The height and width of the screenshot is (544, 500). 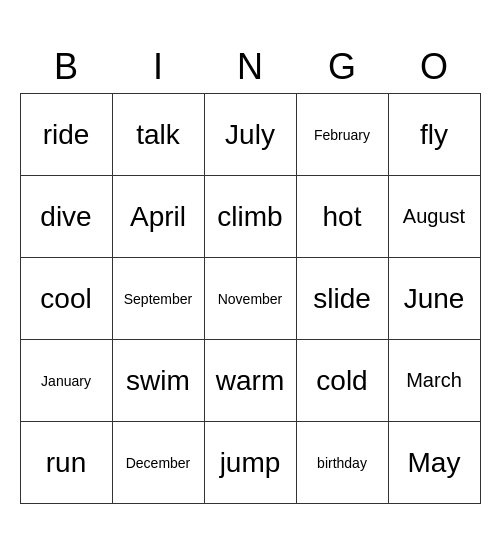 I want to click on cell-r3-c0: January, so click(x=66, y=381).